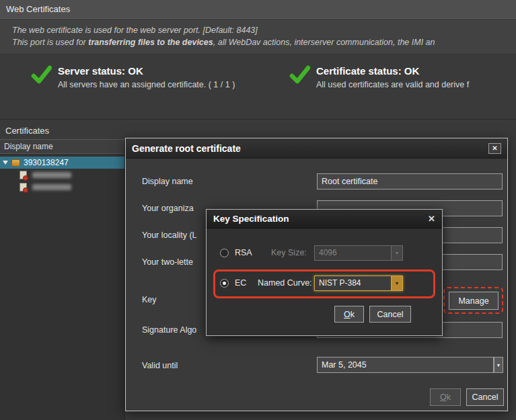  Describe the element at coordinates (405, 365) in the screenshot. I see `valid-until-input` at that location.